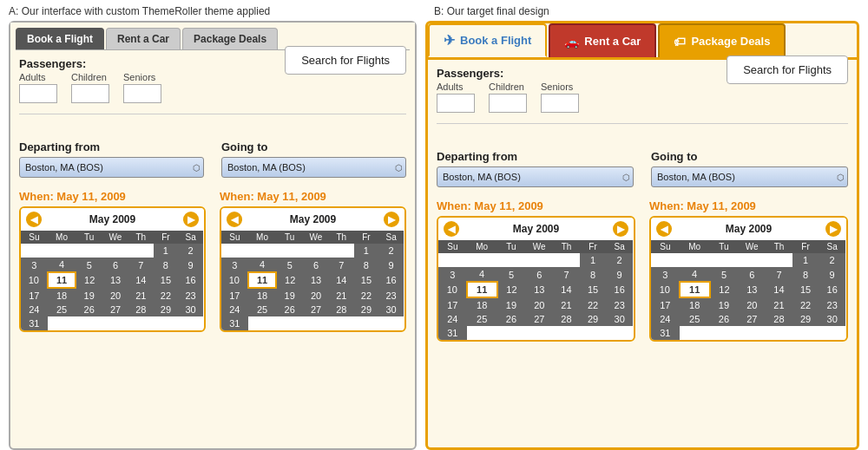 The width and height of the screenshot is (868, 450). I want to click on cal-prev-a2: ◀, so click(234, 219).